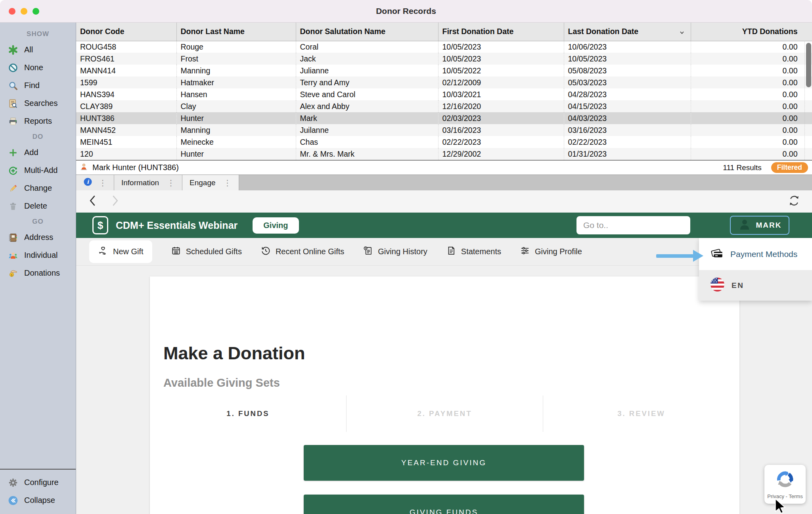 The image size is (812, 514). What do you see at coordinates (126, 32) in the screenshot?
I see `column-header-donor-code: Donor Code` at bounding box center [126, 32].